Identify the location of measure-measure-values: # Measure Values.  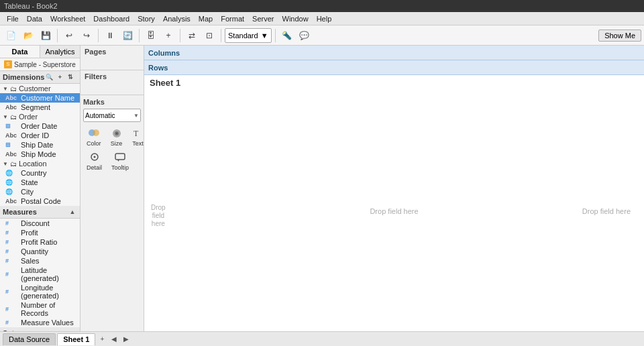
(40, 323).